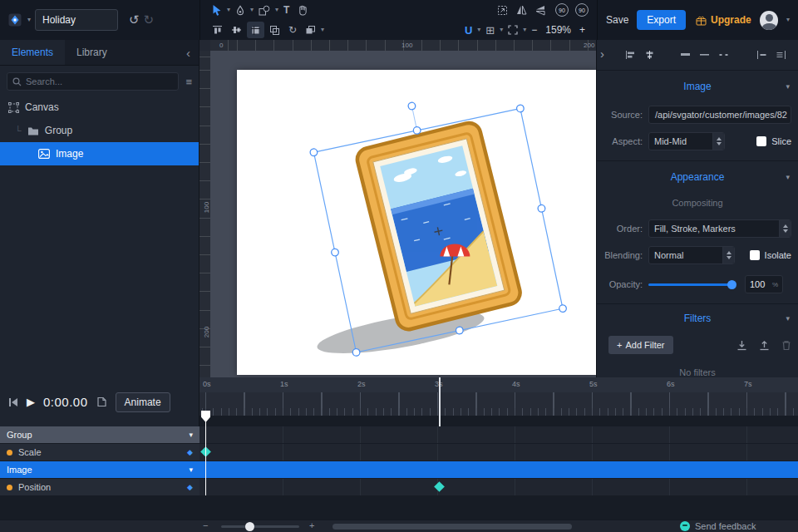 The width and height of the screenshot is (798, 532). I want to click on collapse-right-panel-icon: ›, so click(602, 53).